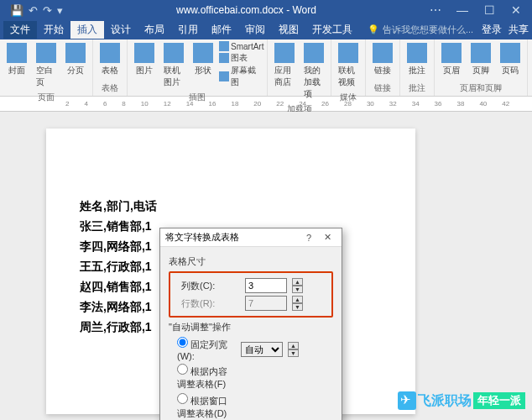 This screenshot has width=532, height=420. What do you see at coordinates (251, 262) in the screenshot?
I see `section-table-size: 表格尺寸` at bounding box center [251, 262].